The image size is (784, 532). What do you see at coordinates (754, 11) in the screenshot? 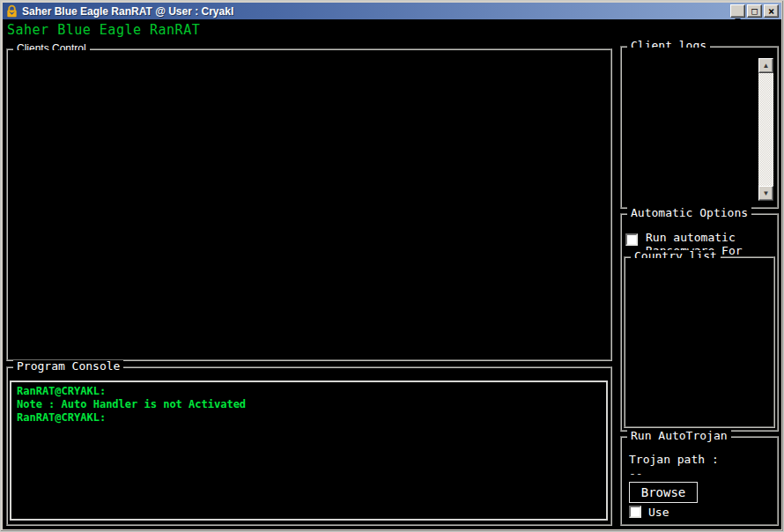
I see `window-controls: _ □ ×` at bounding box center [754, 11].